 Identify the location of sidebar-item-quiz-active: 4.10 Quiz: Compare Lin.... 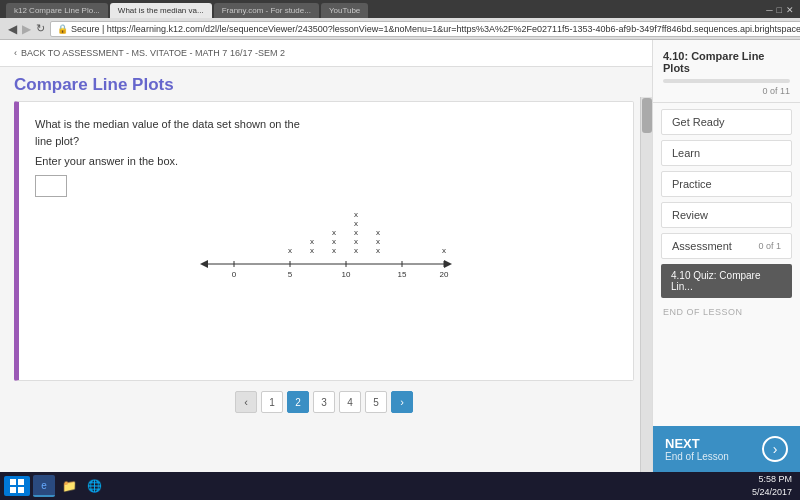
(726, 281).